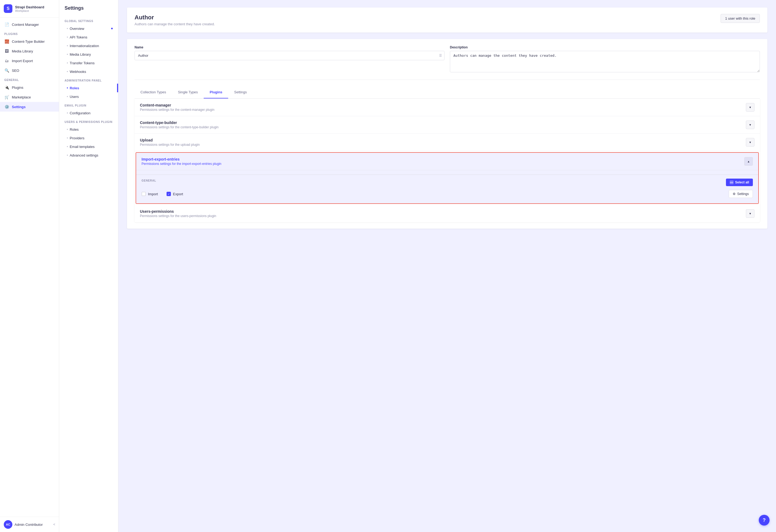 The width and height of the screenshot is (776, 532). What do you see at coordinates (740, 18) in the screenshot?
I see `user-count-button: 1 user with this role` at bounding box center [740, 18].